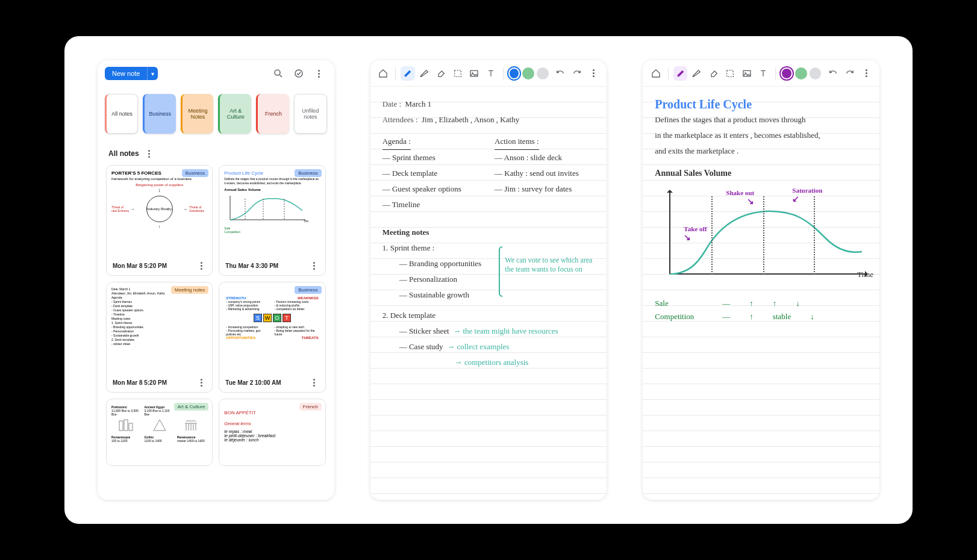 The height and width of the screenshot is (560, 977). I want to click on note-card: Product Life Cycle Business Defines the …, so click(272, 220).